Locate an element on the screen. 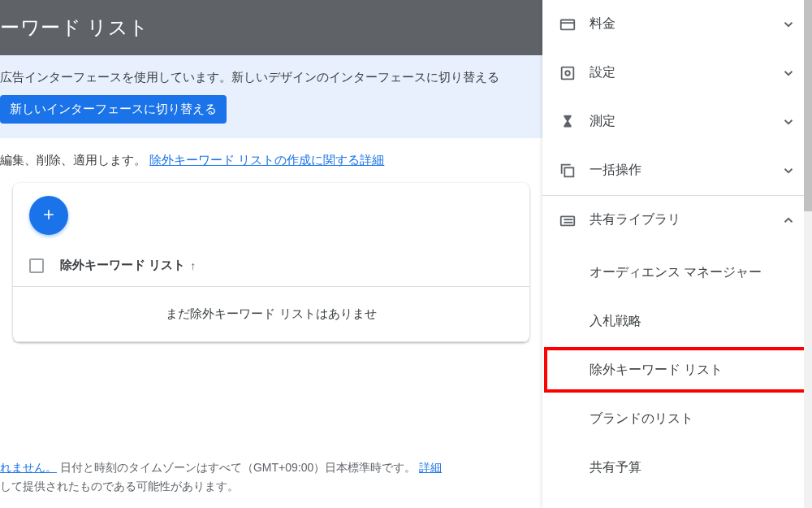  sort-ascending-icon: ↑ is located at coordinates (193, 266).